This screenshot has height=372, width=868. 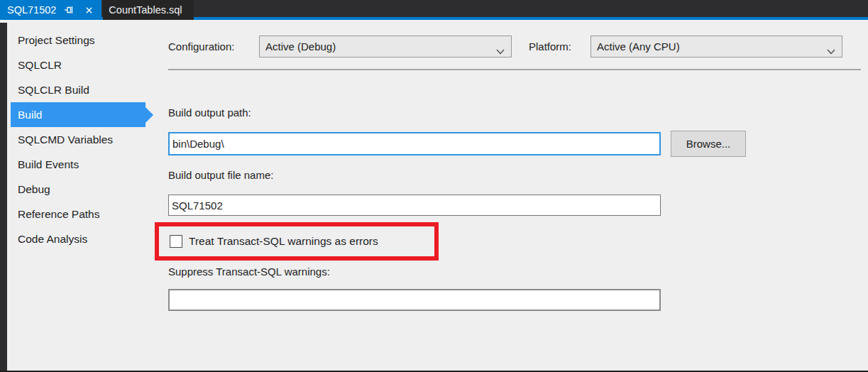 I want to click on sidebar-item-code-analysis: Code Analysis, so click(x=84, y=239).